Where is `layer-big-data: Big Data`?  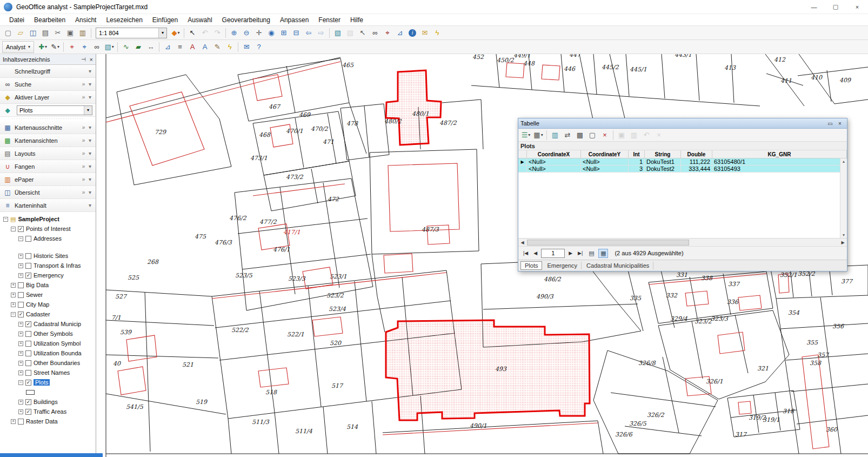 layer-big-data: Big Data is located at coordinates (37, 285).